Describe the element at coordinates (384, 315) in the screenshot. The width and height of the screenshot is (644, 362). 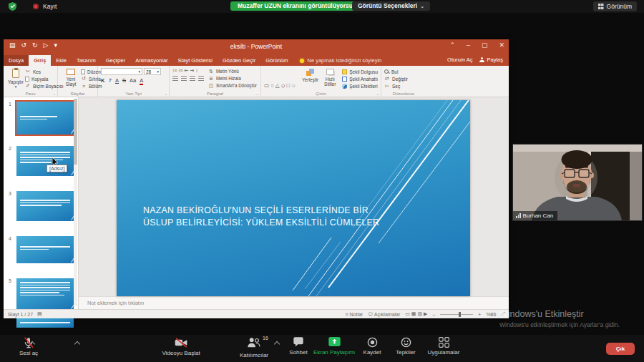
I see `comments-toggle: 🗩 Açıklamalar` at that location.